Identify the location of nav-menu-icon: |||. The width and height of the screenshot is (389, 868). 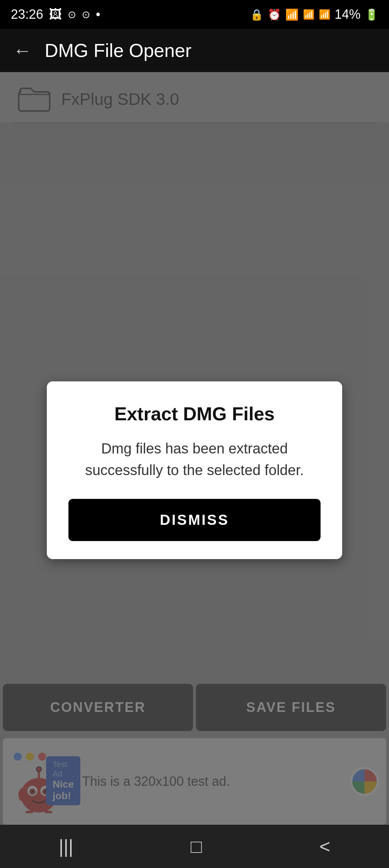
(66, 846).